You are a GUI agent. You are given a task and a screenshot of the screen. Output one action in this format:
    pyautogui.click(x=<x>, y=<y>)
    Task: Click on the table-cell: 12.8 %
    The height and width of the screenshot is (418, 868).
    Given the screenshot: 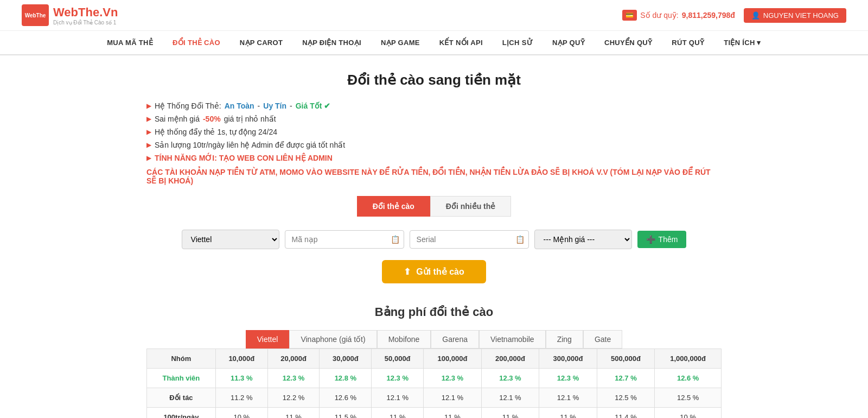 What is the action you would take?
    pyautogui.click(x=346, y=378)
    